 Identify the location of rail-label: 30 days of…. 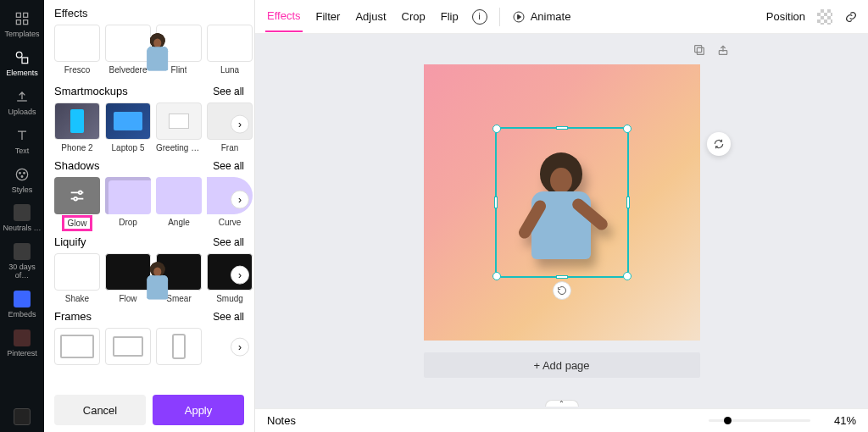
(22, 272).